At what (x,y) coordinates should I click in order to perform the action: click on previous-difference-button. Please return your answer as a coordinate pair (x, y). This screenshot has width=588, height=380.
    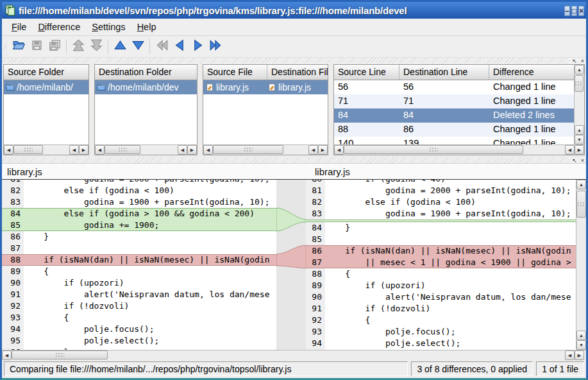
    Looking at the image, I should click on (120, 47).